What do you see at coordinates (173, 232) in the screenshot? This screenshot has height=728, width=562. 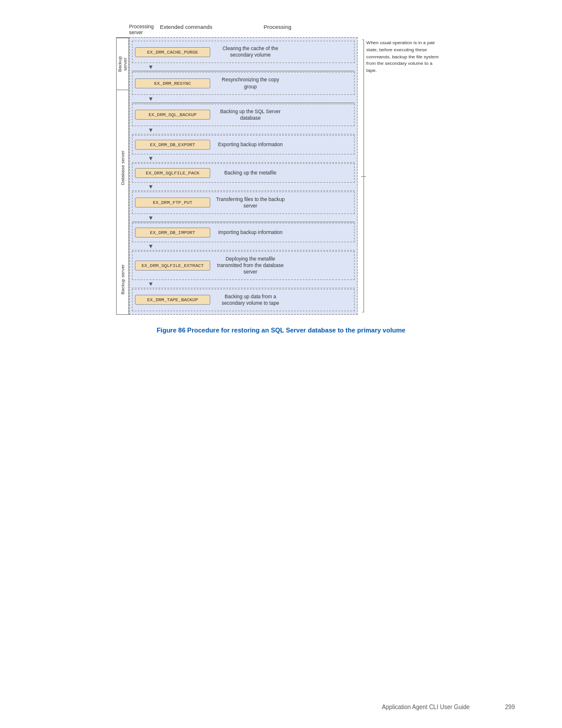 I see `cmd-db-import: EX_DRM_DB_IMPORT` at bounding box center [173, 232].